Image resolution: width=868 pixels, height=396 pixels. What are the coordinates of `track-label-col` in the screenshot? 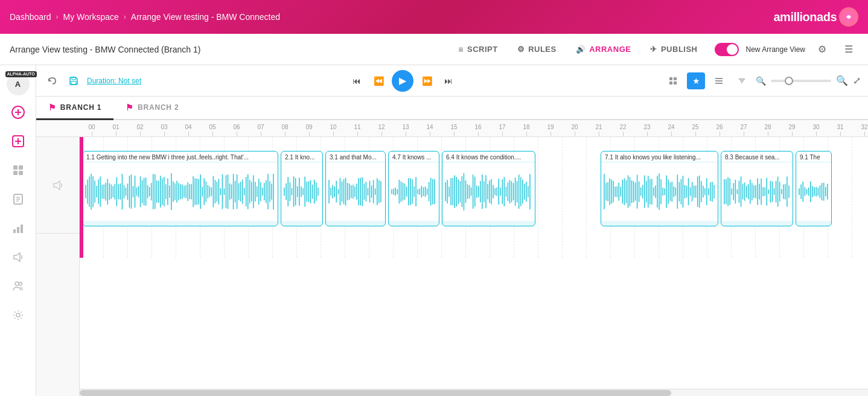 It's located at (58, 267).